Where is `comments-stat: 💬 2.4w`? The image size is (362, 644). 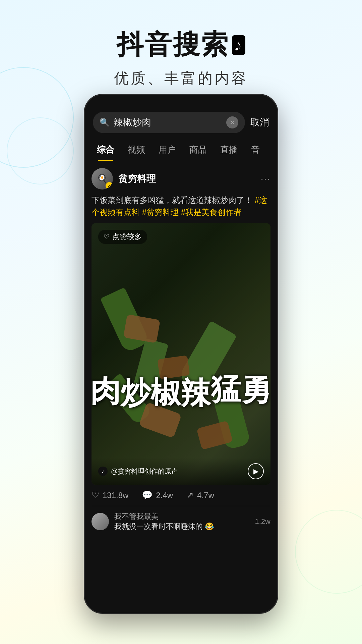 comments-stat: 💬 2.4w is located at coordinates (158, 495).